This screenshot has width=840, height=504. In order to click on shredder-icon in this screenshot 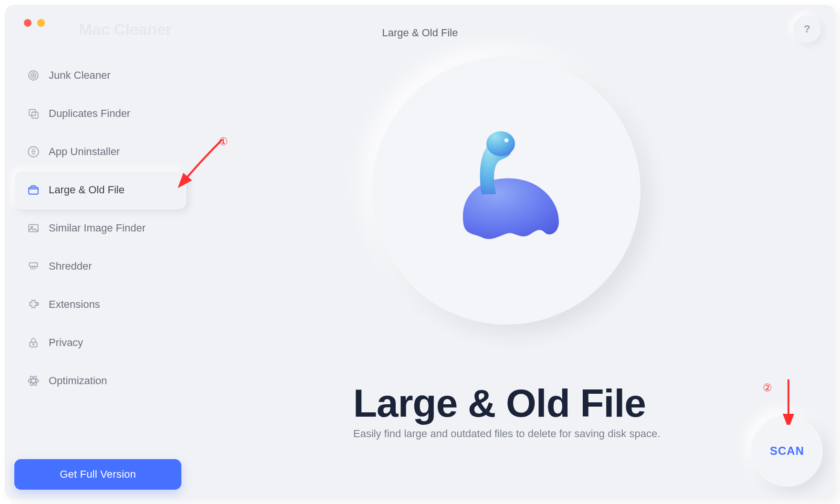, I will do `click(33, 266)`.